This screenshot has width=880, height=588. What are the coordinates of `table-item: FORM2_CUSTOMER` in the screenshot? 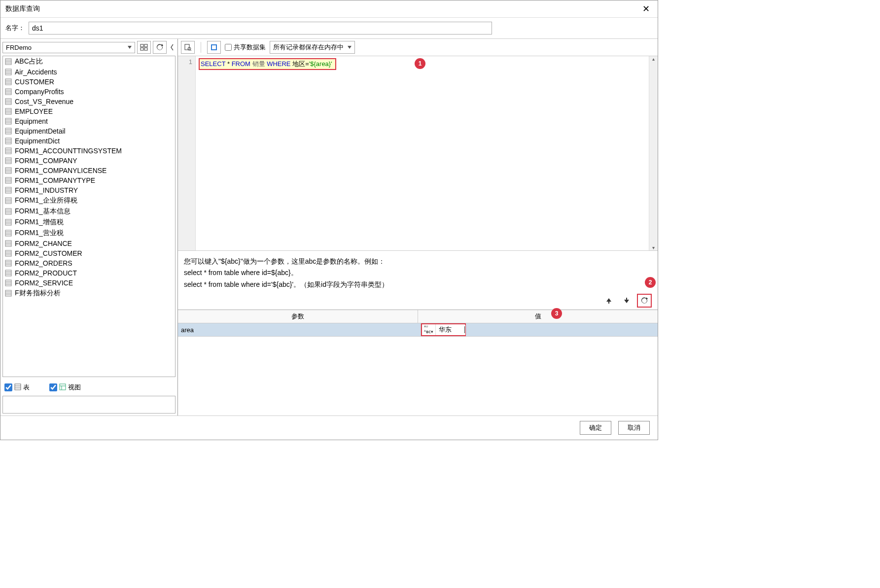 It's located at (89, 253).